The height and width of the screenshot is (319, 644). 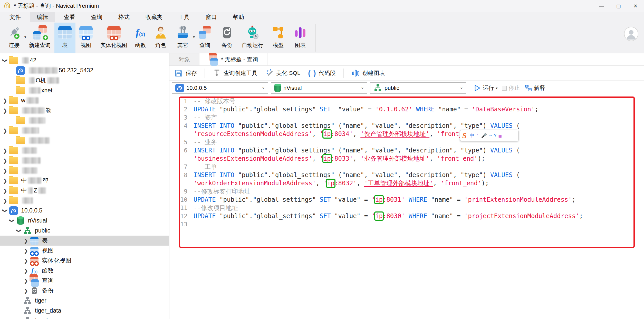 What do you see at coordinates (85, 190) in the screenshot?
I see `tree-row: ❯中Z` at bounding box center [85, 190].